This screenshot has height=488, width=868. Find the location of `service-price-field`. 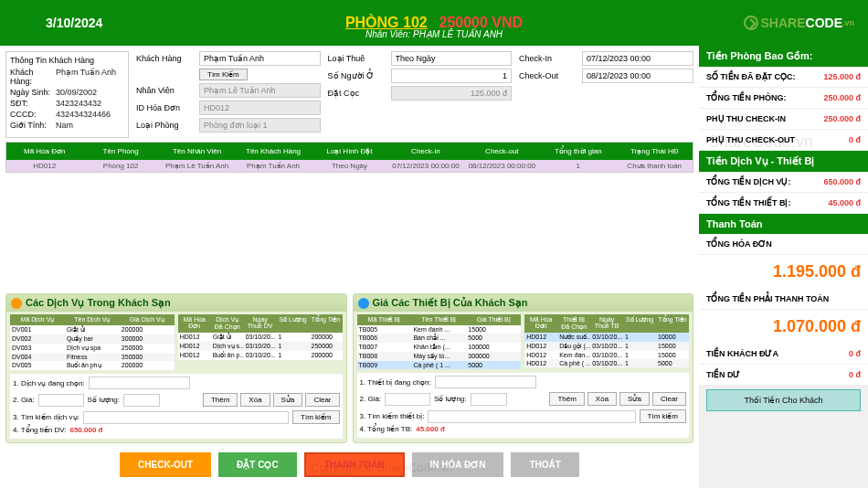

service-price-field is located at coordinates (61, 400).